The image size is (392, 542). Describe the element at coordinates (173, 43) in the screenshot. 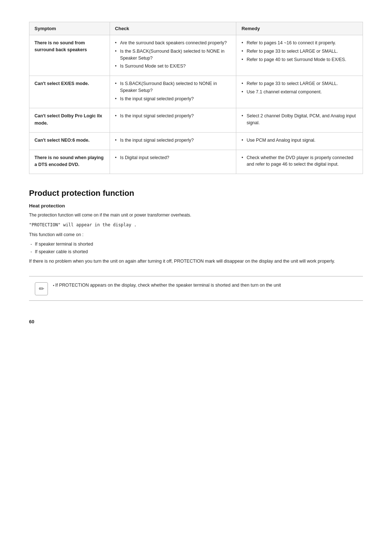

I see `check-item: Are the surround back speakers connected…` at that location.